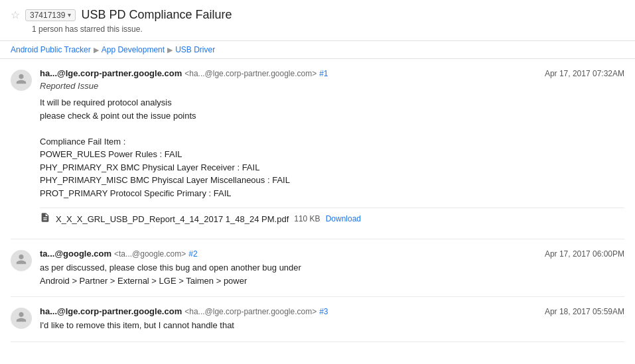 This screenshot has width=635, height=364. What do you see at coordinates (317, 320) in the screenshot?
I see `comment-2: ha...@lge.corp-partner.google.com<ha...@…` at bounding box center [317, 320].